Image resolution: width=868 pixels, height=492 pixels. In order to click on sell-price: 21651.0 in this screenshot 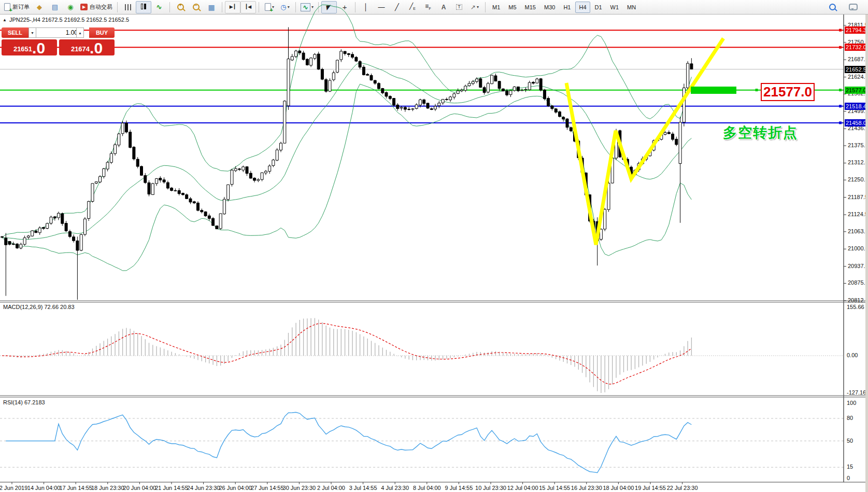, I will do `click(29, 48)`.